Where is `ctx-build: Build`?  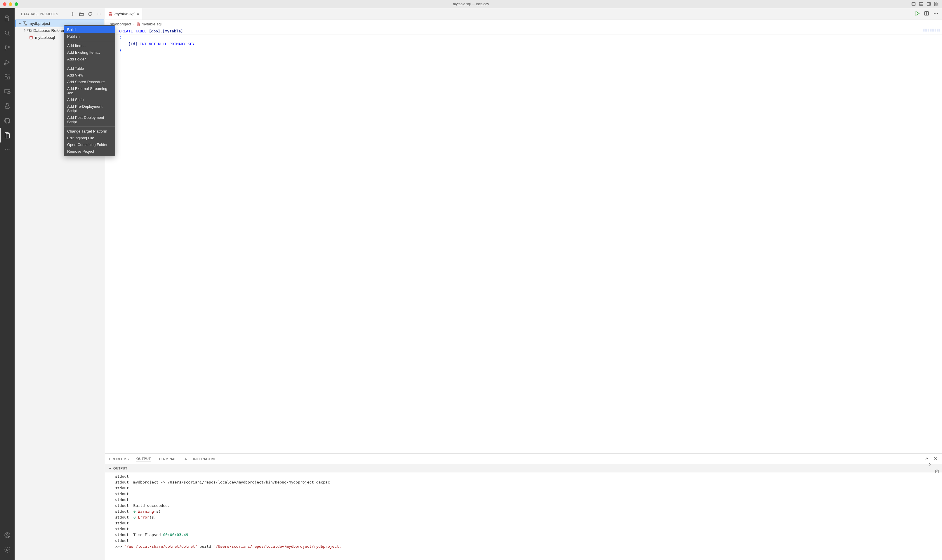 ctx-build: Build is located at coordinates (90, 29).